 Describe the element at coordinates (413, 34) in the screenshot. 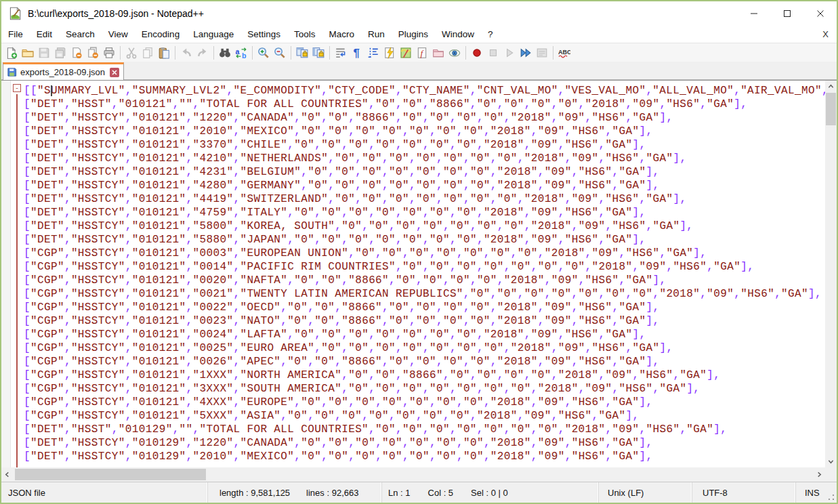

I see `menu-item-plugins: Plugins` at that location.